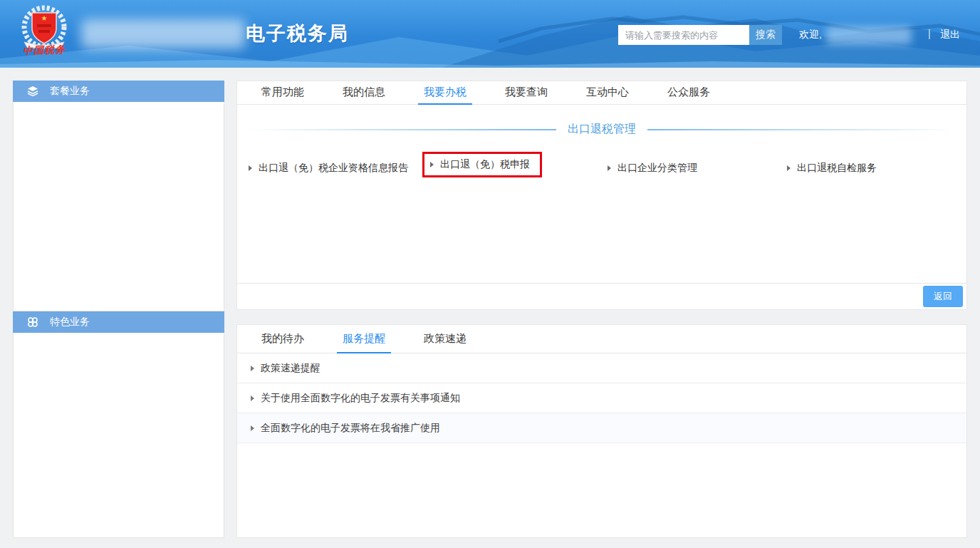 This screenshot has width=980, height=548. I want to click on title-line-right, so click(802, 130).